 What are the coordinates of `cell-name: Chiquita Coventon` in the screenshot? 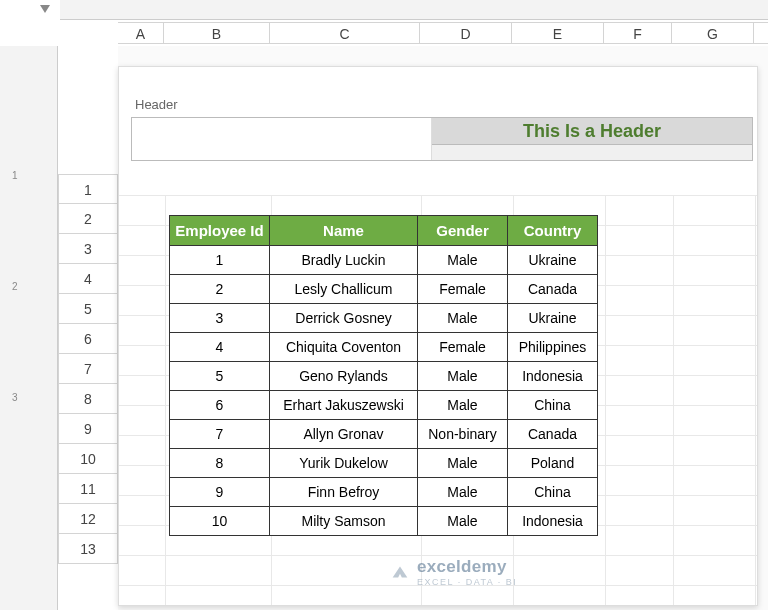 It's located at (344, 348).